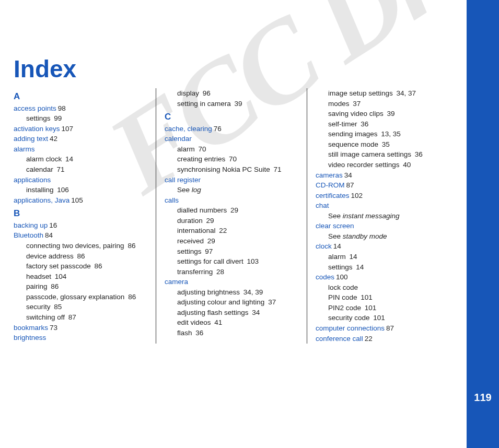 The image size is (499, 448). What do you see at coordinates (239, 241) in the screenshot?
I see `index-subentry: received 29` at bounding box center [239, 241].